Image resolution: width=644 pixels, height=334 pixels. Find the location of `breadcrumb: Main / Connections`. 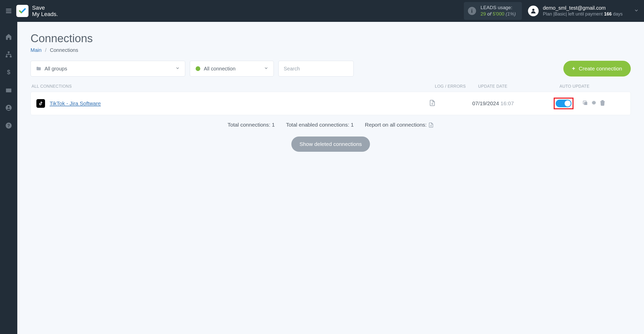

breadcrumb: Main / Connections is located at coordinates (331, 50).